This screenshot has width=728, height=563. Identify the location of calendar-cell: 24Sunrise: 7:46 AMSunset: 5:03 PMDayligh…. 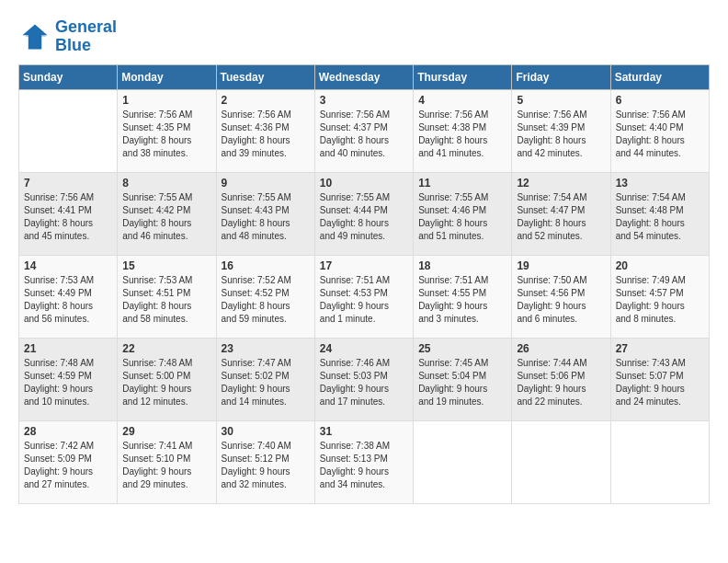
(364, 379).